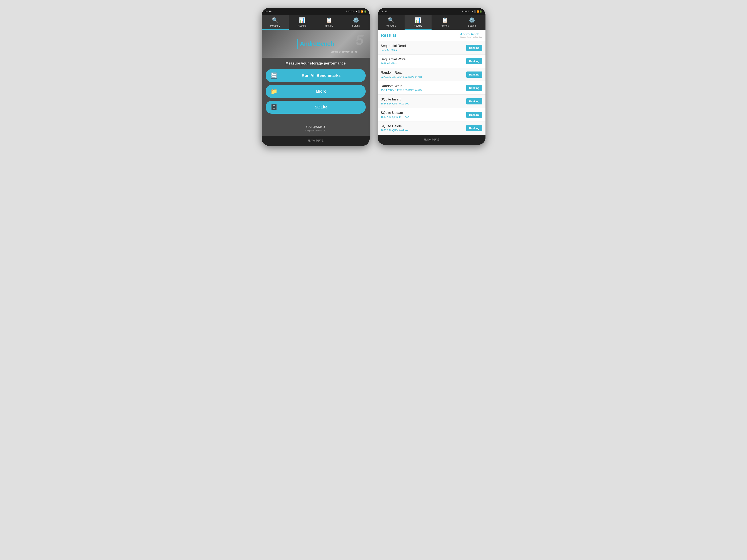 This screenshot has height=560, width=747. I want to click on bottom-bar-text-left: 显示至此区域, so click(316, 141).